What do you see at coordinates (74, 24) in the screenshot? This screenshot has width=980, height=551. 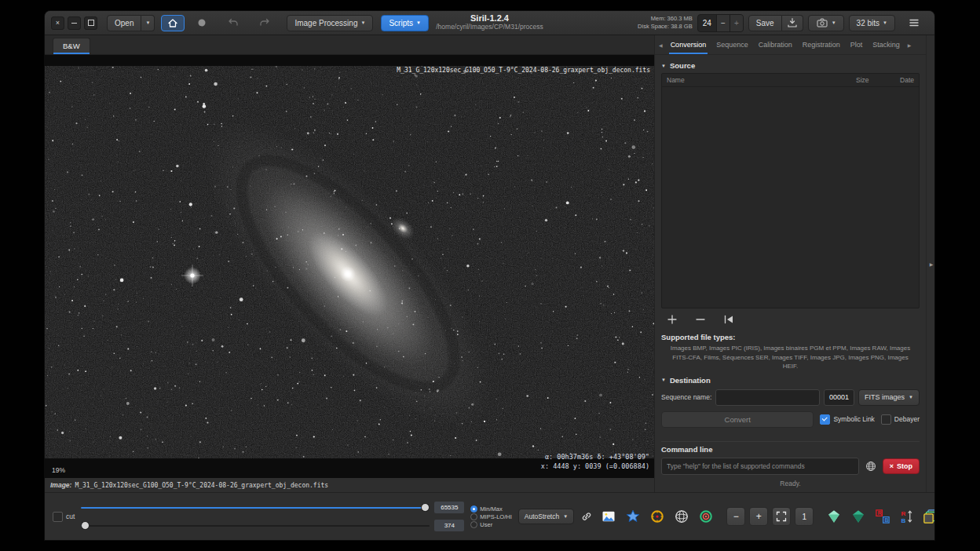 I see `window-controls: ×` at bounding box center [74, 24].